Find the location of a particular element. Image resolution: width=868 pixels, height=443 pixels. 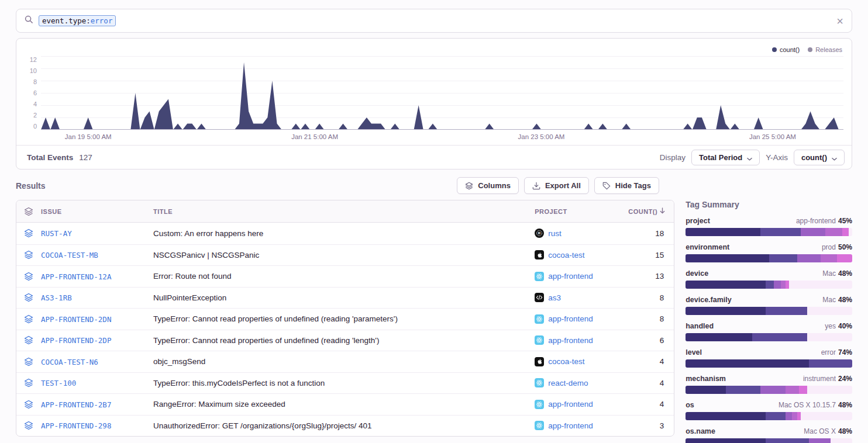

tag-summary-item: osMac OS X 10.15.748% is located at coordinates (769, 410).